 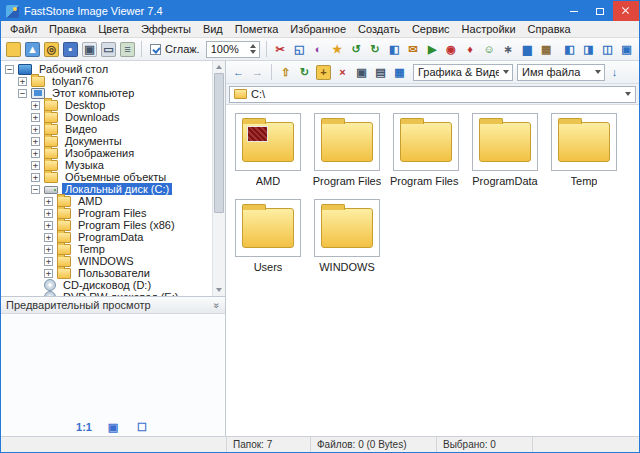 I want to click on capture-button: ◉, so click(x=452, y=50).